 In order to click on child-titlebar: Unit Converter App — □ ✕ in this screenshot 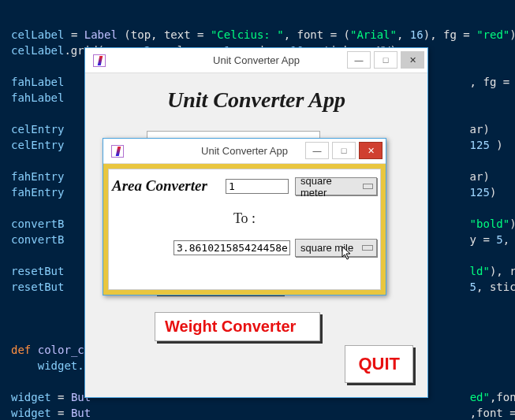, I will do `click(244, 151)`.